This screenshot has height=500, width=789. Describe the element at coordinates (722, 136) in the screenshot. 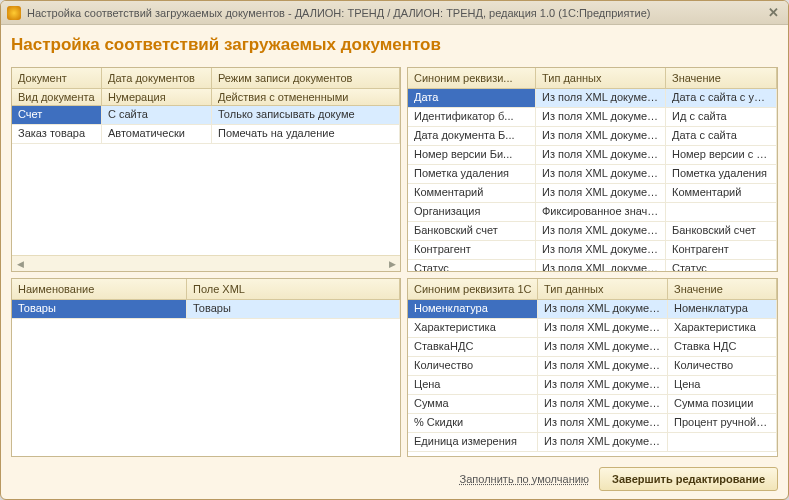

I see `table-cell: Дата с сайта` at that location.